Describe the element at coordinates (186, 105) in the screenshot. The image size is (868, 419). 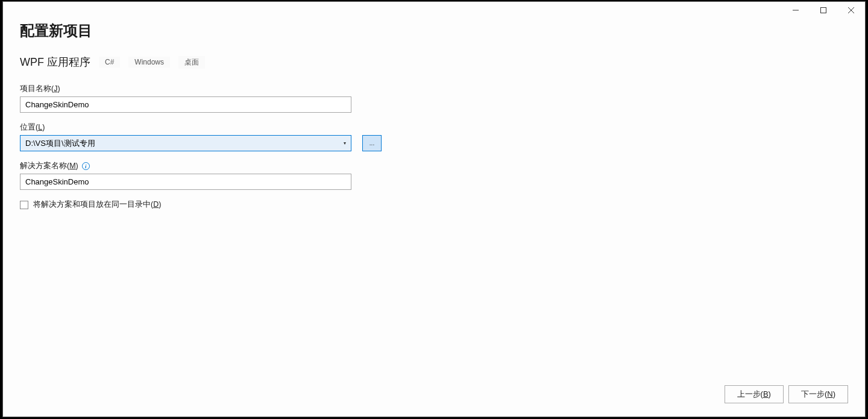
I see `project-name-input` at that location.